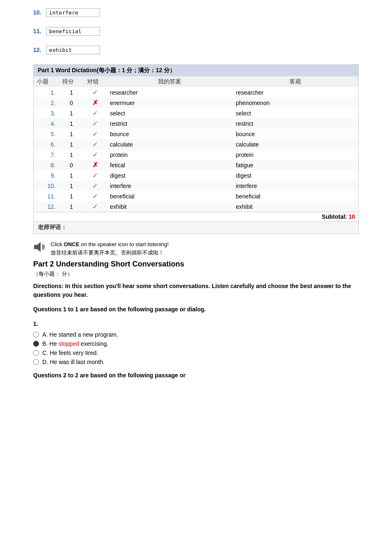 The height and width of the screenshot is (555, 392). Describe the element at coordinates (73, 50) in the screenshot. I see `question-12-answer: exhibit` at that location.